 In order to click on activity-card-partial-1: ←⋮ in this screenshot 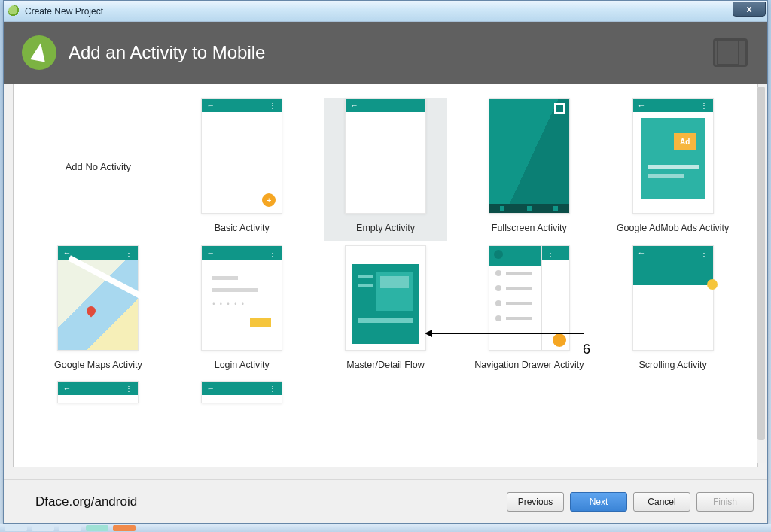, I will do `click(98, 395)`.